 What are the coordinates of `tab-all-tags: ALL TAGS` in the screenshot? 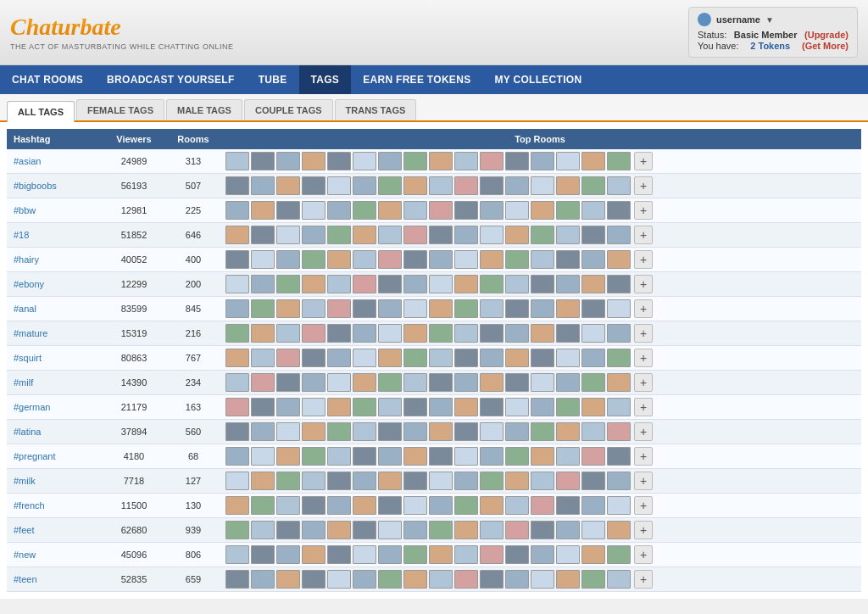 It's located at (41, 112).